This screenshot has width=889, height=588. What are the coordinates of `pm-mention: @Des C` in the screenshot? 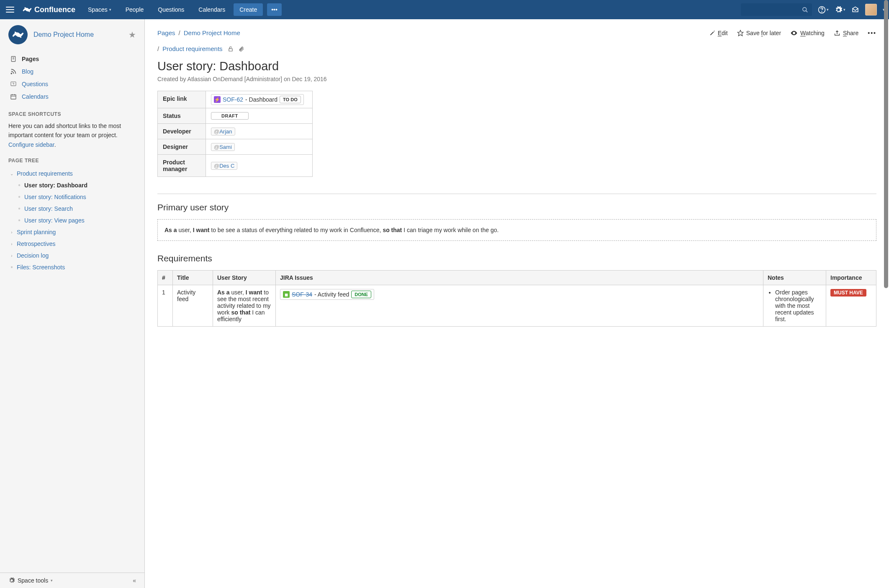 It's located at (224, 166).